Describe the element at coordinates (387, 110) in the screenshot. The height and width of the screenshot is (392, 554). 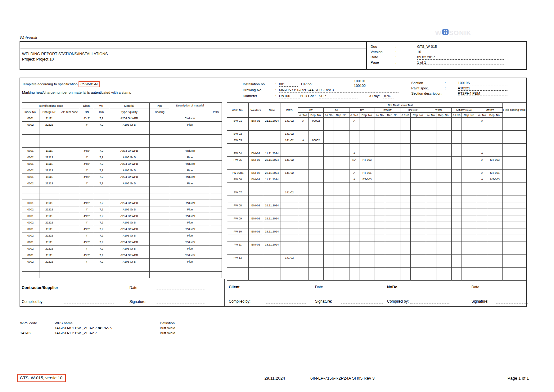
I see `ndt-method-header: PWHT` at that location.